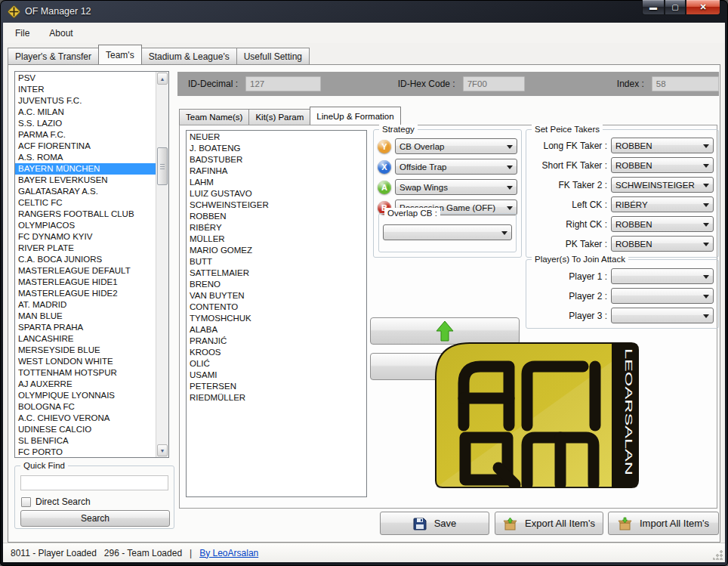 The height and width of the screenshot is (566, 728). I want to click on team-list-item: BAYERN MÜNCHEN, so click(85, 169).